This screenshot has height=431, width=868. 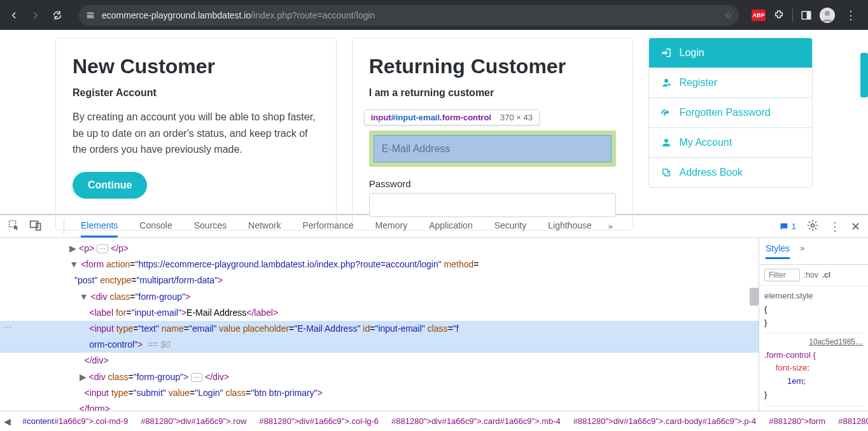 I want to click on site-info-icon, so click(x=90, y=15).